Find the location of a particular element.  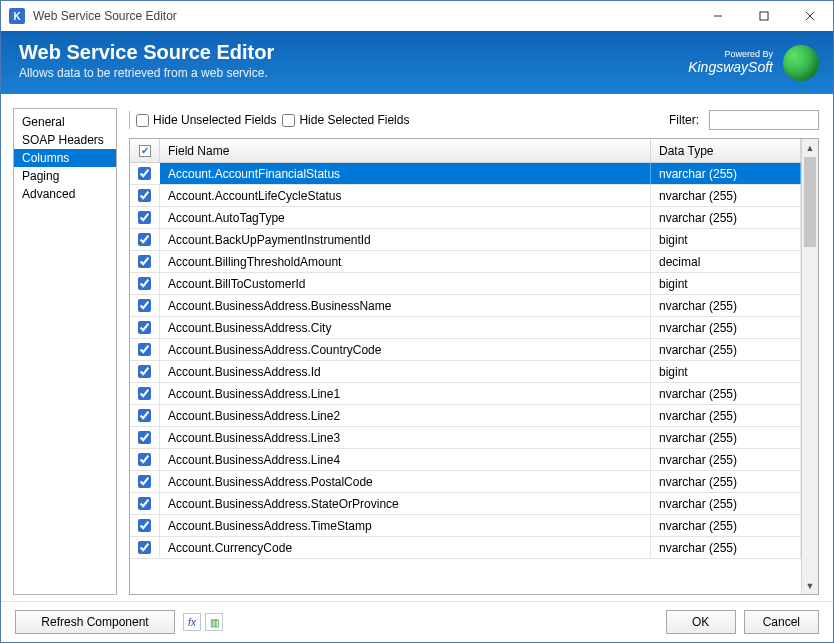

table-row: Account.BusinessAddress.Line2nvarchar (2… is located at coordinates (466, 416).